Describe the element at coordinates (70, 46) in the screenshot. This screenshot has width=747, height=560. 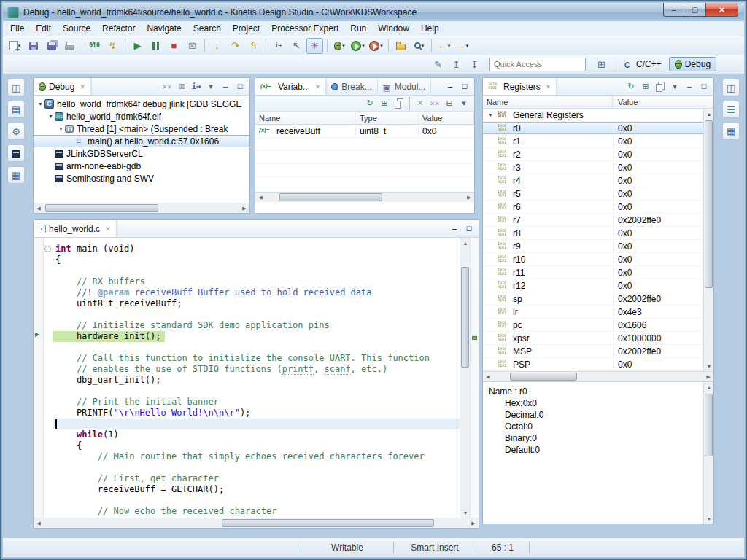
I see `print-button` at that location.